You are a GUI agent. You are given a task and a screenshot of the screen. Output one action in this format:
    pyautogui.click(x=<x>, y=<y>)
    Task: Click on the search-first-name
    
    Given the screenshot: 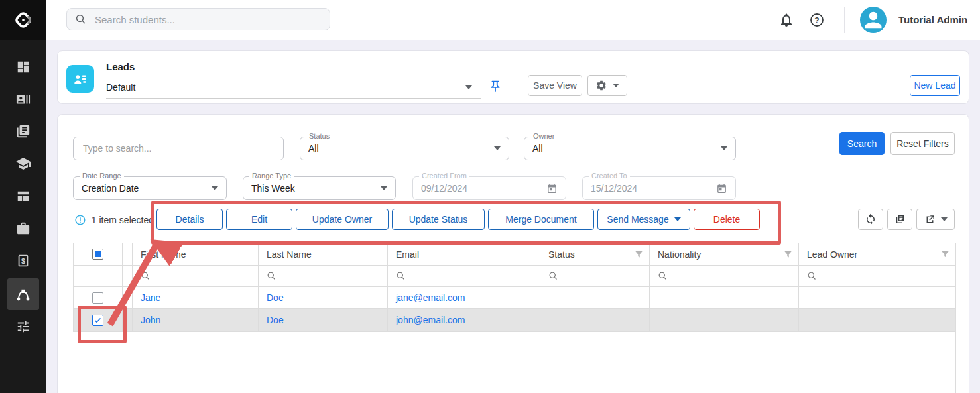 What is the action you would take?
    pyautogui.click(x=196, y=276)
    